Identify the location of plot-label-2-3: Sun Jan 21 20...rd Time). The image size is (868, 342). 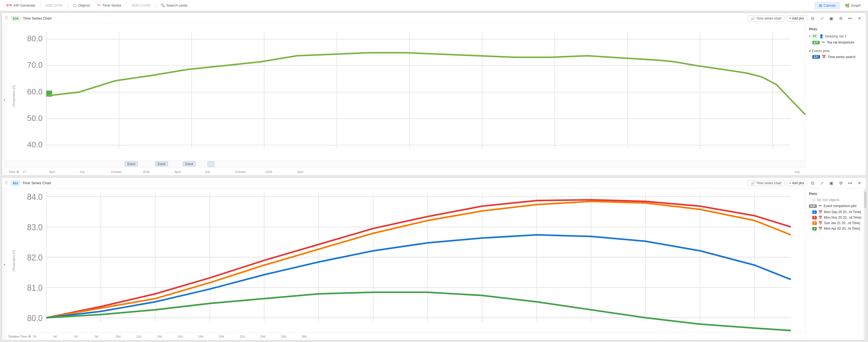
(843, 223).